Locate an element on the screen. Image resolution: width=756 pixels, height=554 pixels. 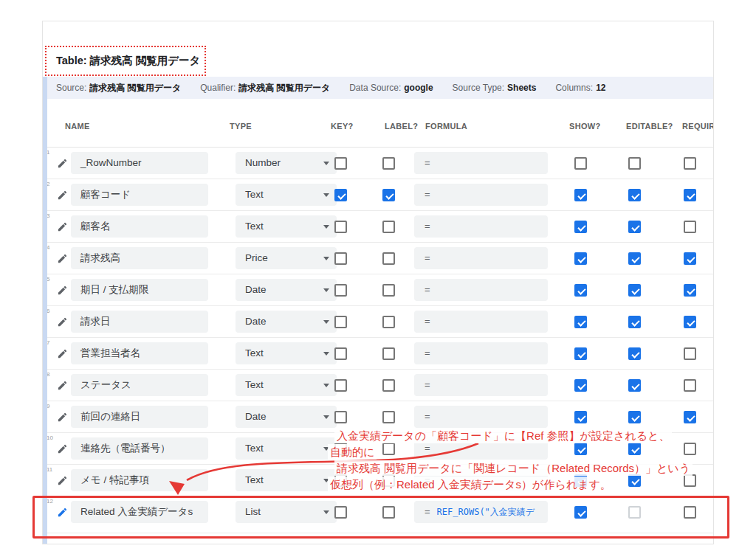
column-name-input: 連絡先（電話番号） is located at coordinates (140, 449).